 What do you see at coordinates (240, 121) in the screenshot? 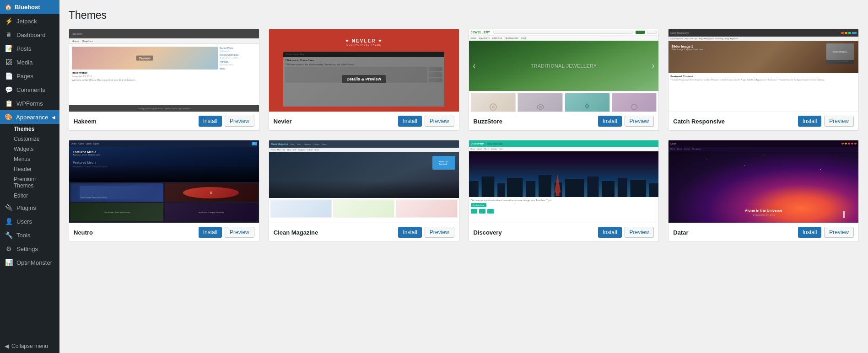
I see `hakeem-preview-button: Preview` at bounding box center [240, 121].